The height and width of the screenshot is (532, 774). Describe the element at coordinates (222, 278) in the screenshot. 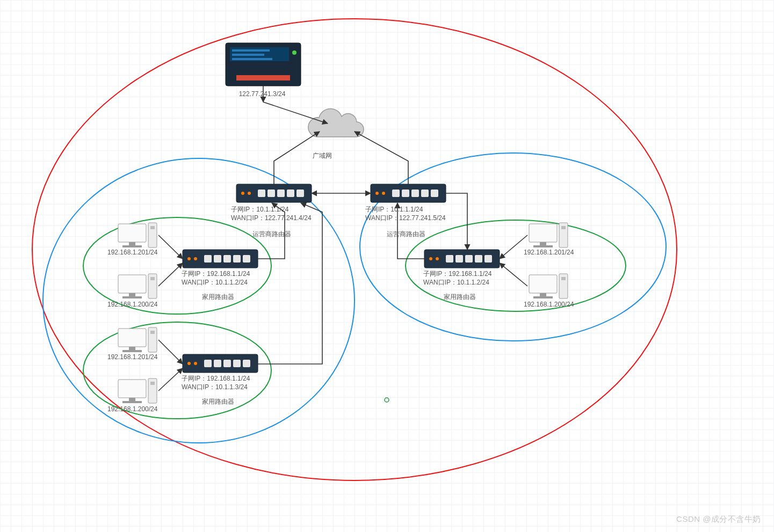

I see `home-a-info: 子网IP：192.168.1.1/24 WAN口IP：10.1.1.2/24` at that location.